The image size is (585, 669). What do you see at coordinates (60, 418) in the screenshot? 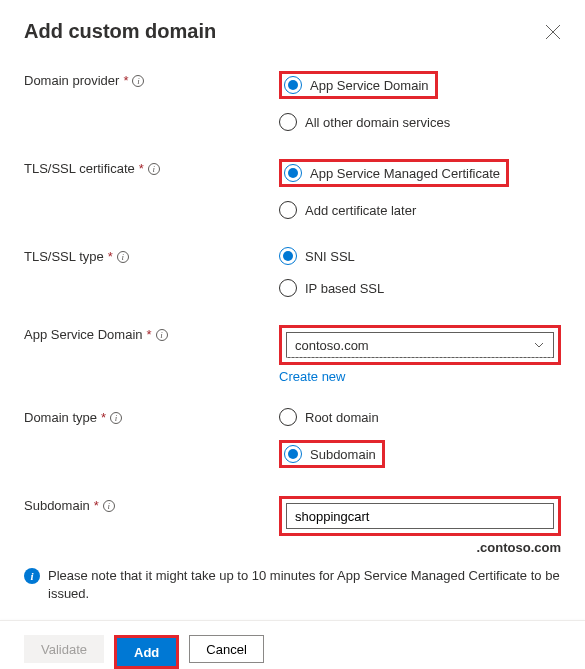
I see `domain-type-label: Domain type` at bounding box center [60, 418].